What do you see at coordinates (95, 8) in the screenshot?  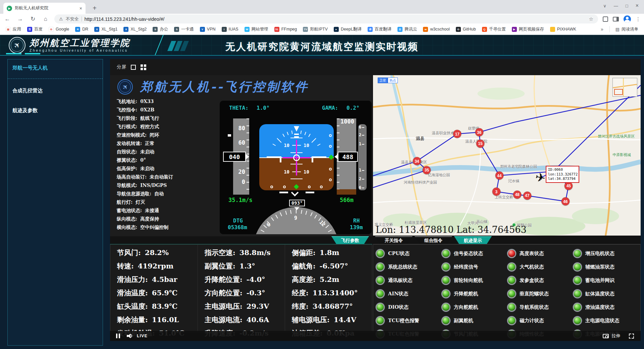 I see `new-tab-button: +` at bounding box center [95, 8].